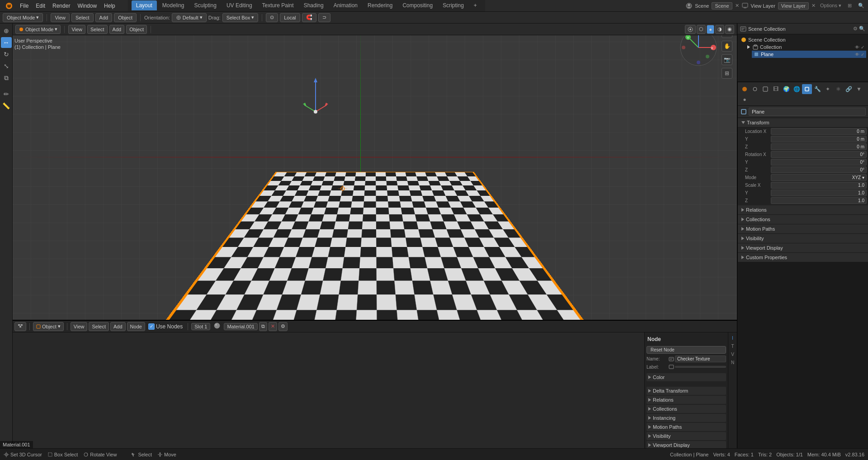 The height and width of the screenshot is (460, 868). I want to click on global-btn: Local, so click(290, 18).